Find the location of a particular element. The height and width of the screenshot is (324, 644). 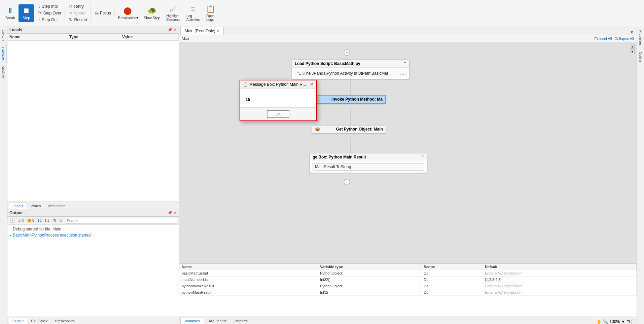

log-label: LogActivities is located at coordinates (193, 18).